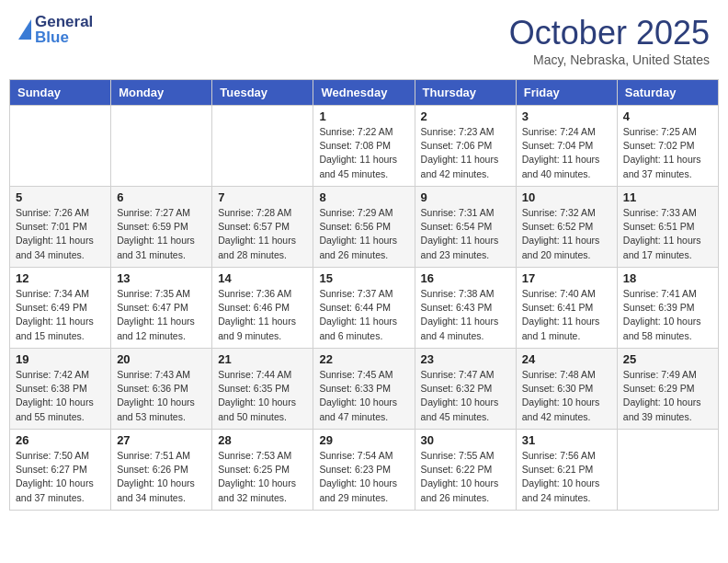  Describe the element at coordinates (364, 477) in the screenshot. I see `day-info: Sunrise: 7:54 AM Sunset: 6:23 PM Dayligh…` at that location.